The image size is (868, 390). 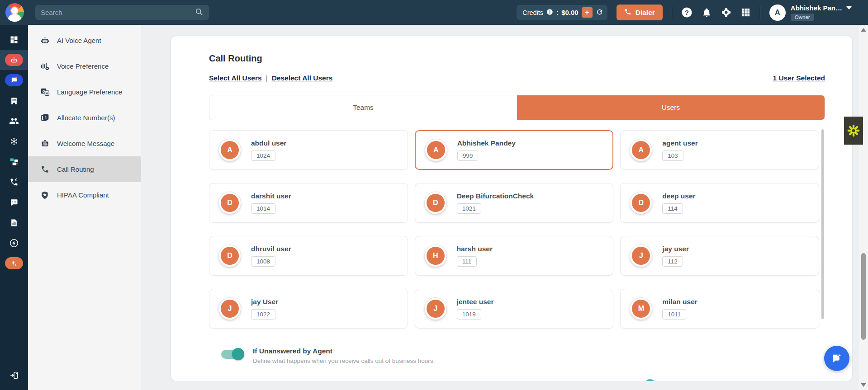 What do you see at coordinates (263, 155) in the screenshot?
I see `user-extension: 1024` at bounding box center [263, 155].